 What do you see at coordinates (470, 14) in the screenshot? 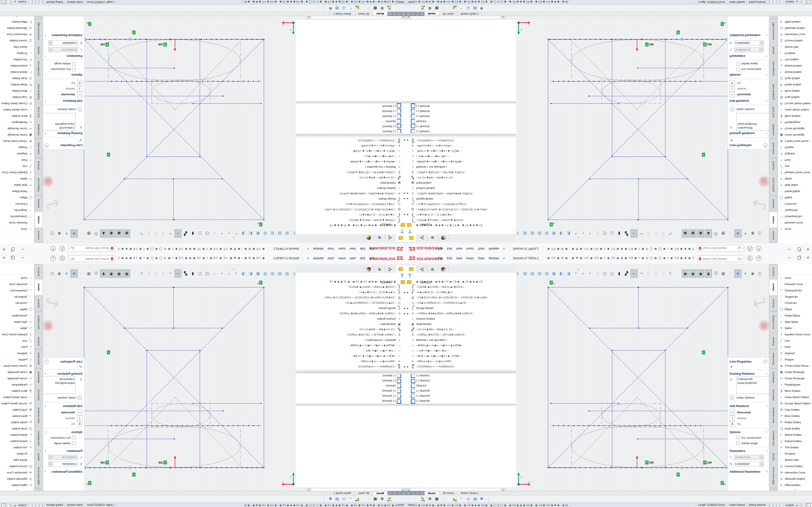
I see `document-tab-motion-study-1: Motion Study 1` at bounding box center [470, 14].